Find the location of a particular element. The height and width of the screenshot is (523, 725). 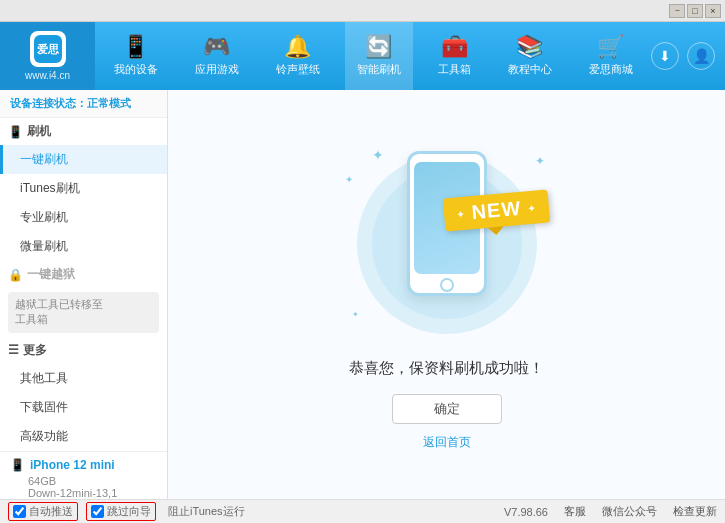

ringtone-icon: 🔔 is located at coordinates (298, 47).